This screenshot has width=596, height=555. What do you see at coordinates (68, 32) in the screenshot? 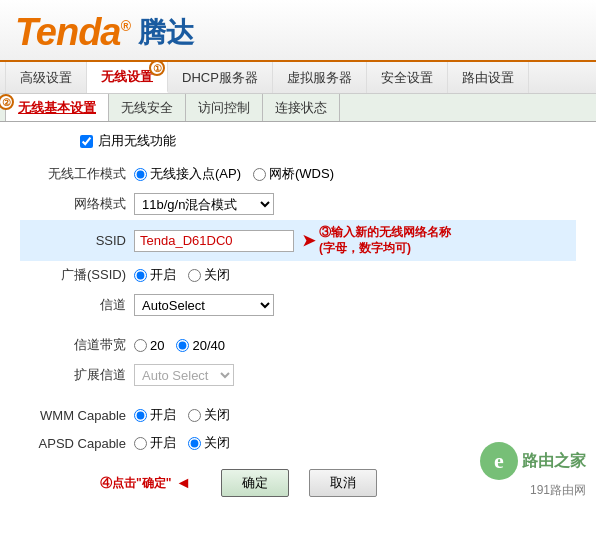
I see `logo-en-text: Tenda` at bounding box center [68, 32].